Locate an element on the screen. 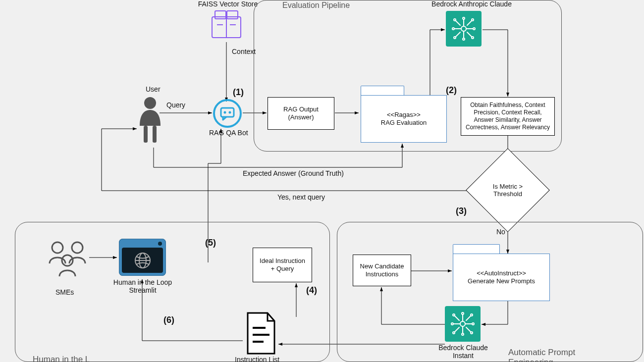  ragqa-bot-label: RAG QA Bot is located at coordinates (229, 133).